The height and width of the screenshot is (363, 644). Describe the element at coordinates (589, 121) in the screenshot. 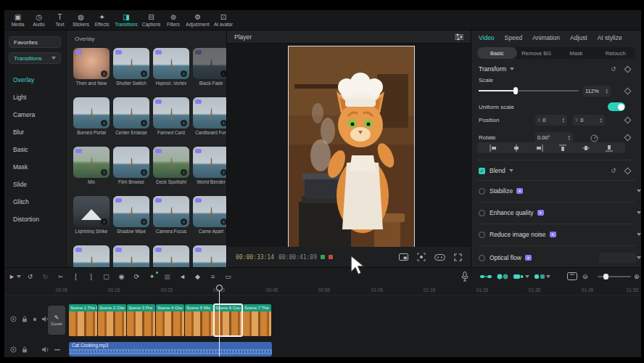

I see `position-y-input: Y0▲▼` at that location.